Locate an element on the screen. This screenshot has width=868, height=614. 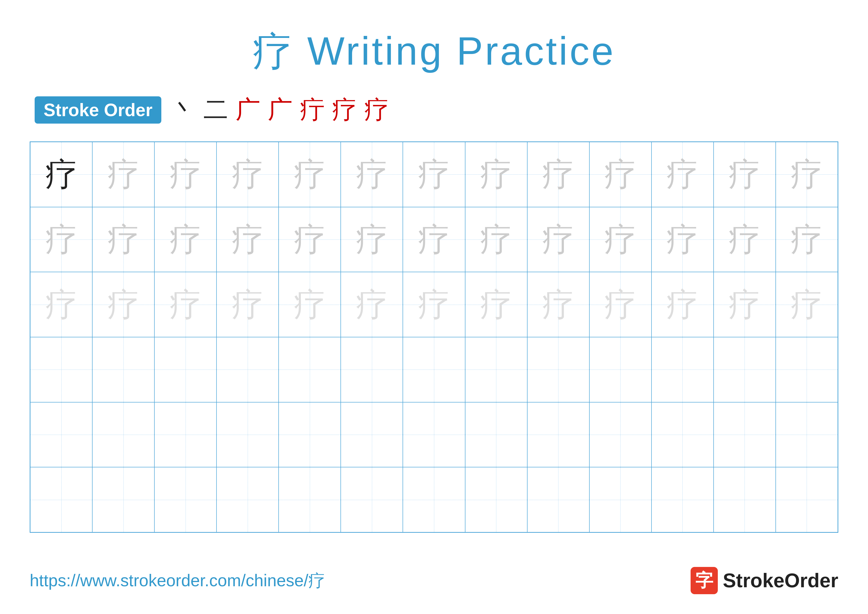
title-section: 疗 Writing Practice is located at coordinates (434, 51).